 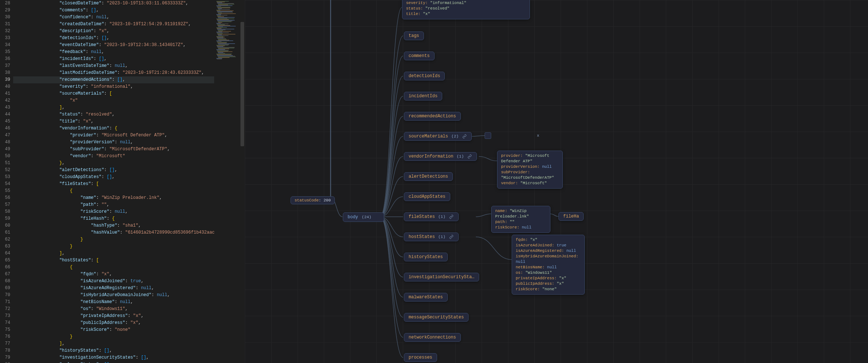 What do you see at coordinates (431, 156) in the screenshot?
I see `node-label: vendorInformation` at bounding box center [431, 156].